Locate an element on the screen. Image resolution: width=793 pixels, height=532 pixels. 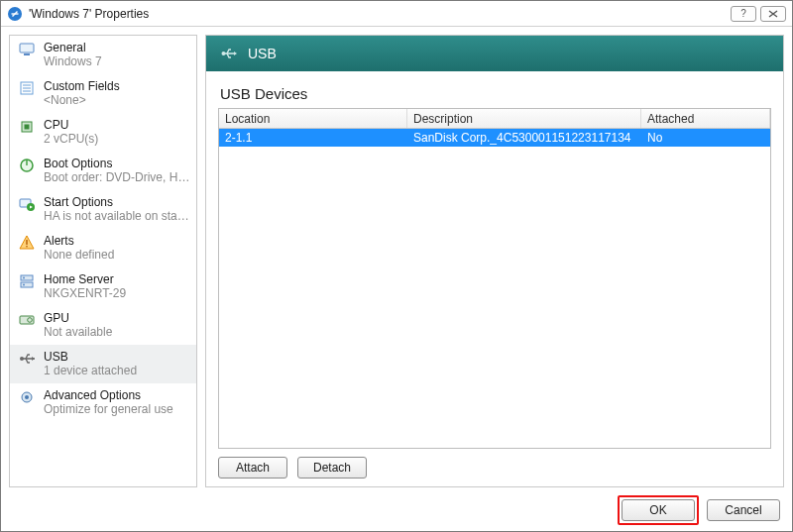
sidebar-item-sub: Optimize for general use is located at coordinates (109, 409).